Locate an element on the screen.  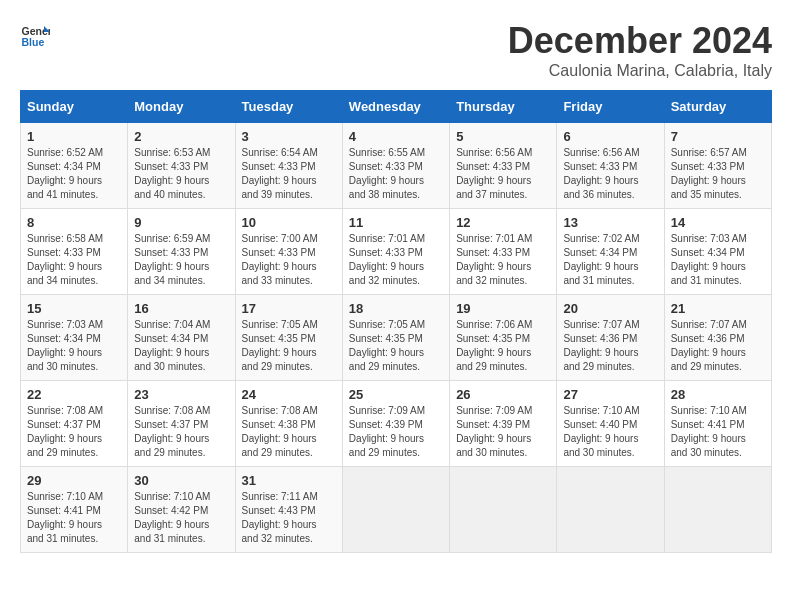
calendar-day-cell: 12 Sunrise: 7:01 AM Sunset: 4:33 PM Dayl… is located at coordinates (504, 252).